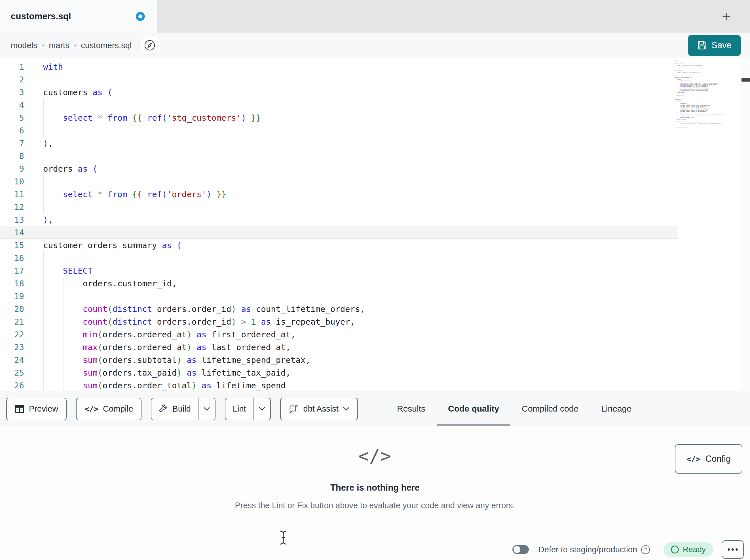 This screenshot has width=750, height=560. What do you see at coordinates (521, 549) in the screenshot?
I see `defer-toggle` at bounding box center [521, 549].